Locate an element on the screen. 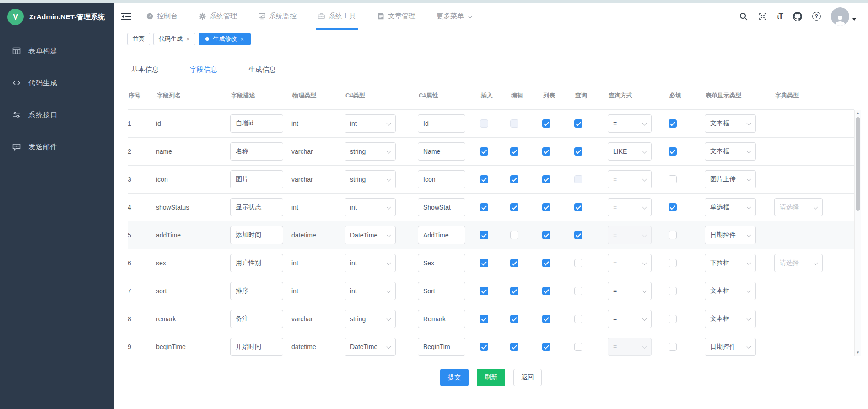  tag-tab-1: 首页 is located at coordinates (139, 39).